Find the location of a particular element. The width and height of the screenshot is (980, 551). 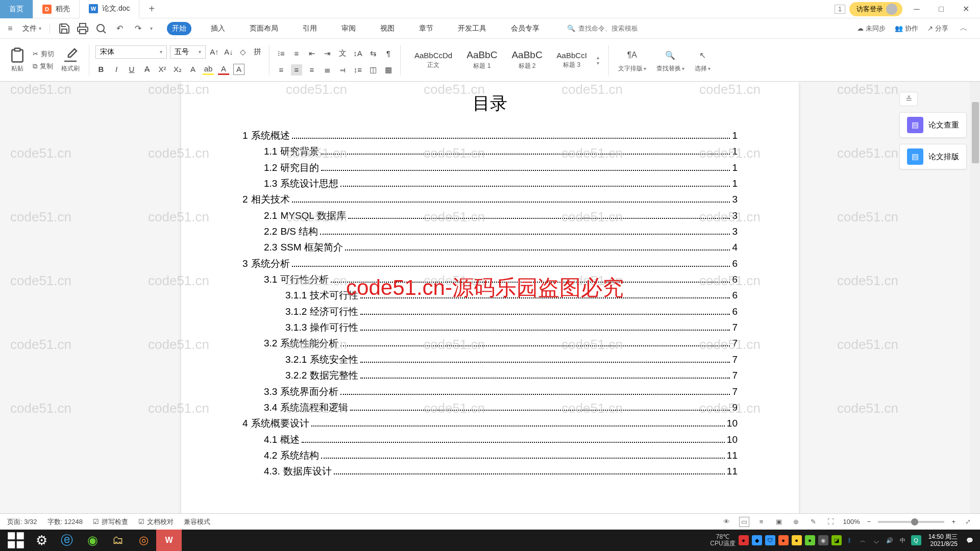

print-preview-icon is located at coordinates (101, 29).